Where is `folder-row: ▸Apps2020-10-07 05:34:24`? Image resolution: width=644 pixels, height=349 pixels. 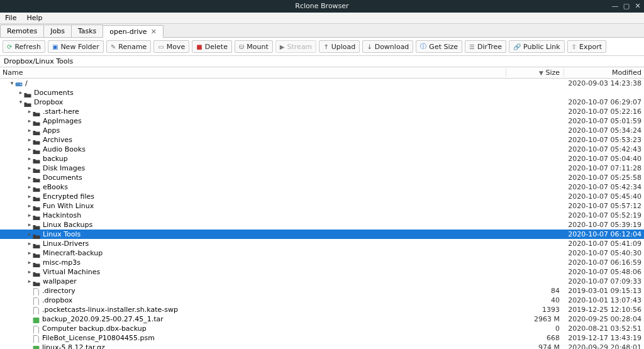
folder-row: ▸Apps2020-10-07 05:34:24 is located at coordinates (322, 131).